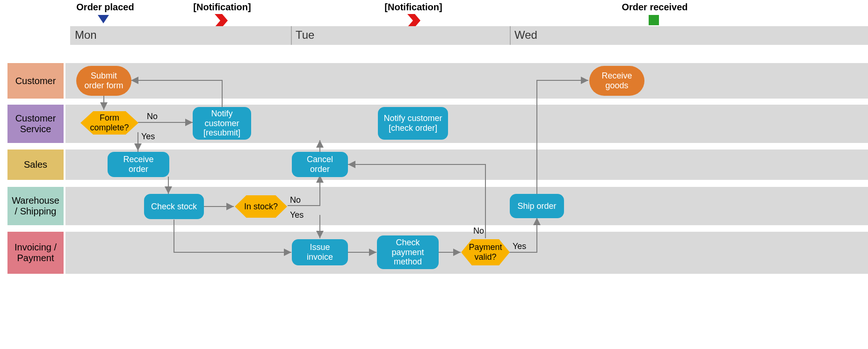 The width and height of the screenshot is (868, 349). What do you see at coordinates (413, 123) in the screenshot?
I see `node-notify-check-order: Notify customer [check order]` at bounding box center [413, 123].